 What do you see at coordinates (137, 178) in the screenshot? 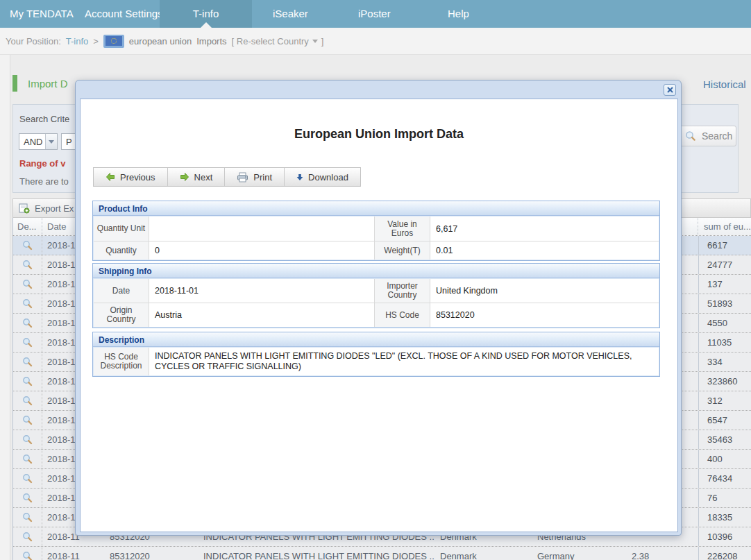
I see `previous-label: Previous` at bounding box center [137, 178].